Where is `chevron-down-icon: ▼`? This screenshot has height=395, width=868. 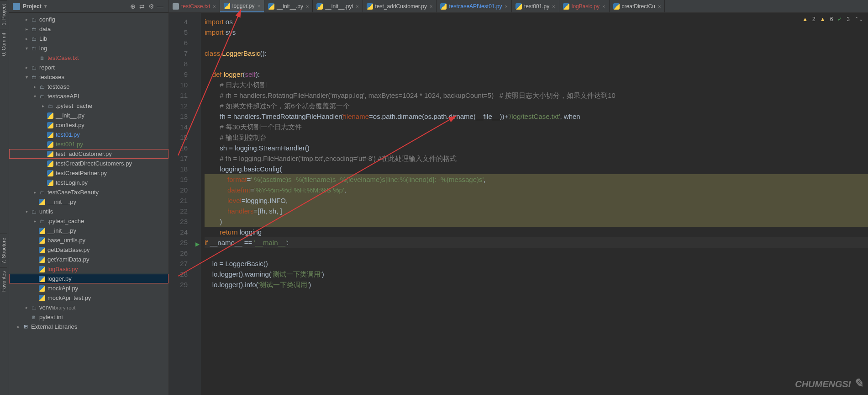 chevron-down-icon: ▼ is located at coordinates (46, 6).